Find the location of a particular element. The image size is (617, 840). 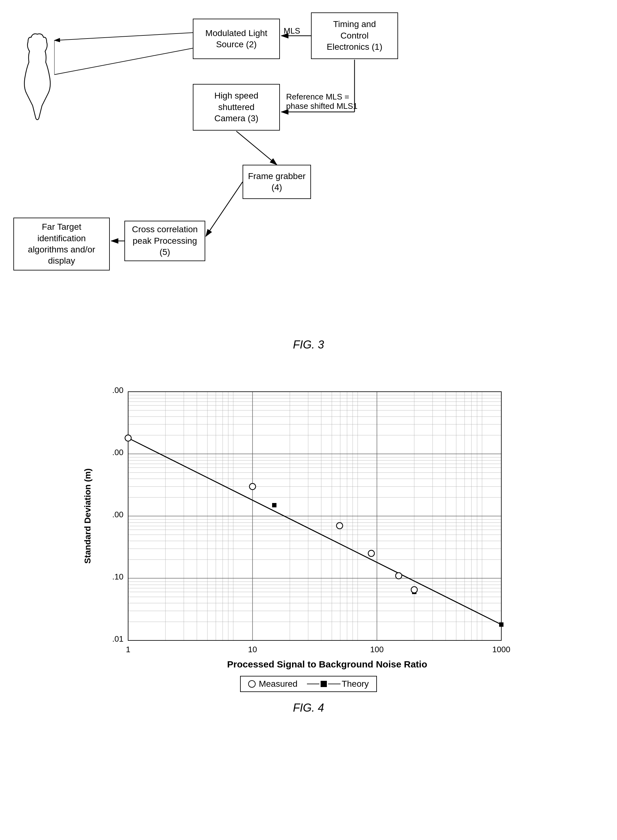

legend-container: Measured Theory is located at coordinates (308, 684).